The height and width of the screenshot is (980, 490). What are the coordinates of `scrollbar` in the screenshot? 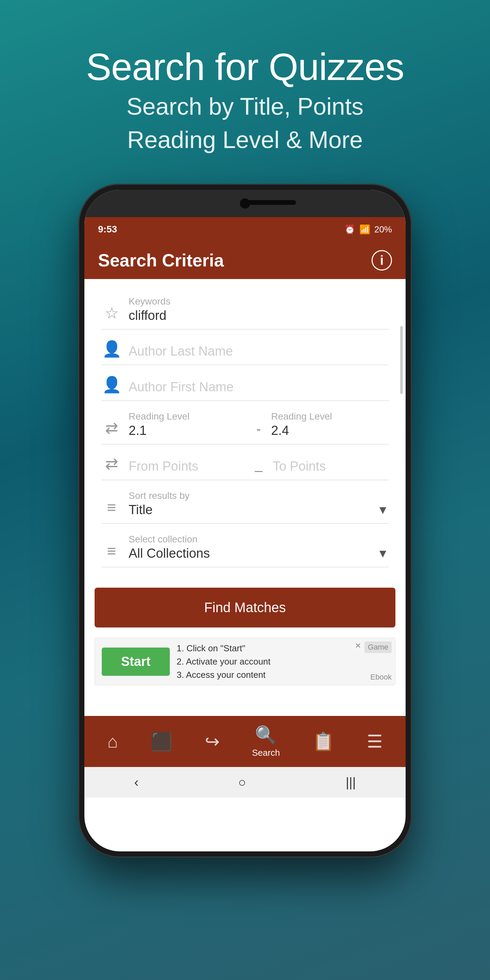 It's located at (402, 360).